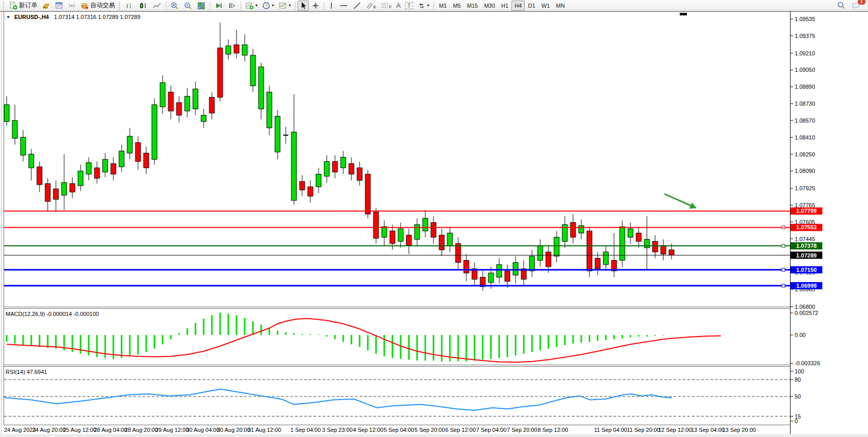  I want to click on gold-block-icon, so click(46, 6).